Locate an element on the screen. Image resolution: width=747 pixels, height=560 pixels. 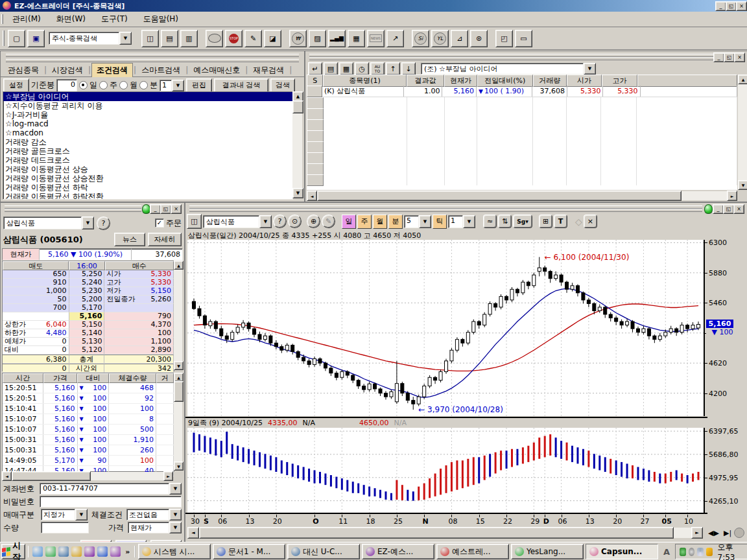
tick-row: 15:10:075,160▼1008 is located at coordinates (88, 419).